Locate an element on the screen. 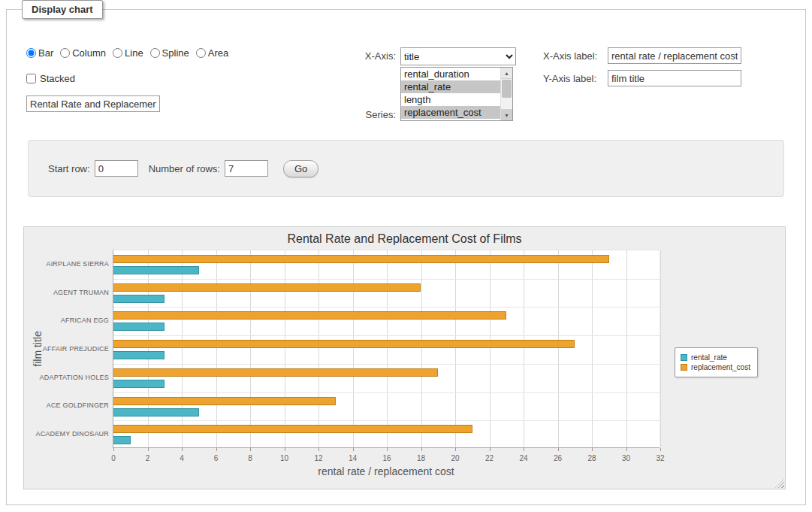 This screenshot has height=512, width=812. xaxis-label-input is located at coordinates (675, 56).